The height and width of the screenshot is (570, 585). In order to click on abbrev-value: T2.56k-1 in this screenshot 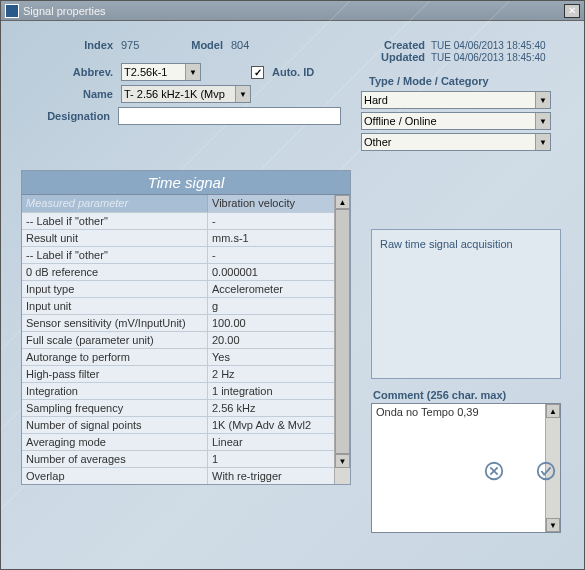, I will do `click(146, 72)`.